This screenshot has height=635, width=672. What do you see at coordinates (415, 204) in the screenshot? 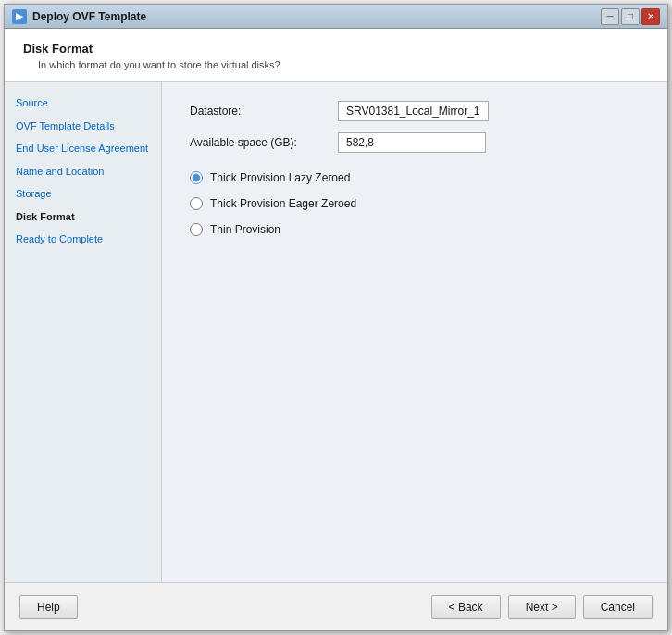
I see `disk-format-radio-group: Thick Provision Lazy Zeroed Thick Provis…` at bounding box center [415, 204].